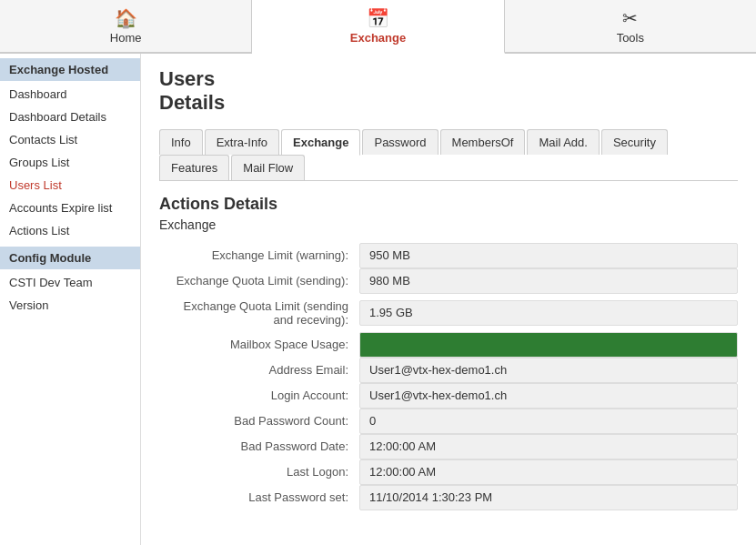 This screenshot has height=545, width=756. I want to click on field-label-exchange-limit-warning: Exchange Limit (warning):, so click(259, 256).